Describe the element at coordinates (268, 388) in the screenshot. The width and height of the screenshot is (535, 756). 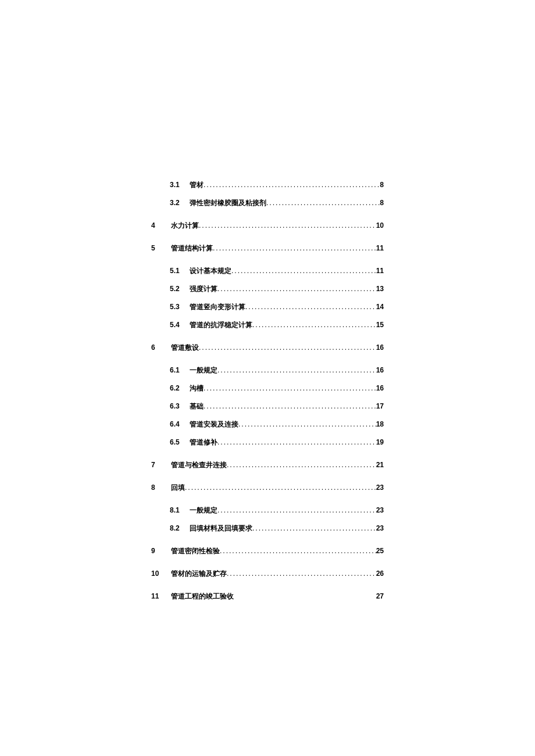
I see `toc-entry: 6.2沟槽16` at that location.